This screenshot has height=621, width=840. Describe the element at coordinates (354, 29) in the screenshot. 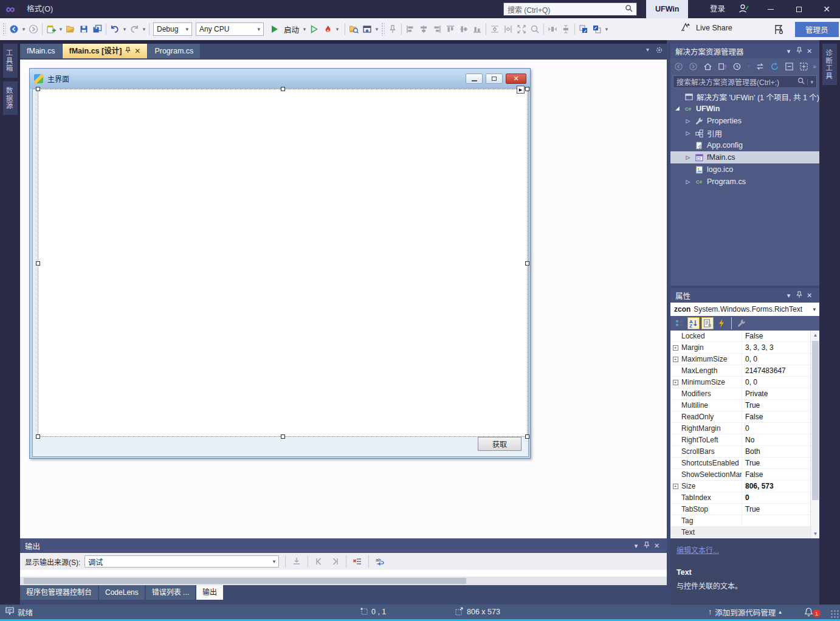

I see `find-in-files-icon` at that location.